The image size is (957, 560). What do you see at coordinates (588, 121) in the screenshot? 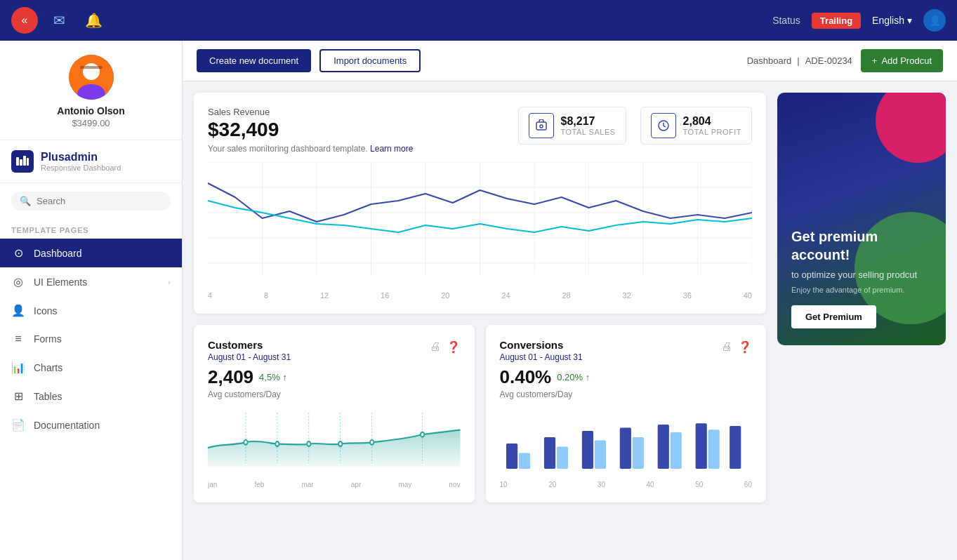
I see `total-sales-value: $8,217` at bounding box center [588, 121].